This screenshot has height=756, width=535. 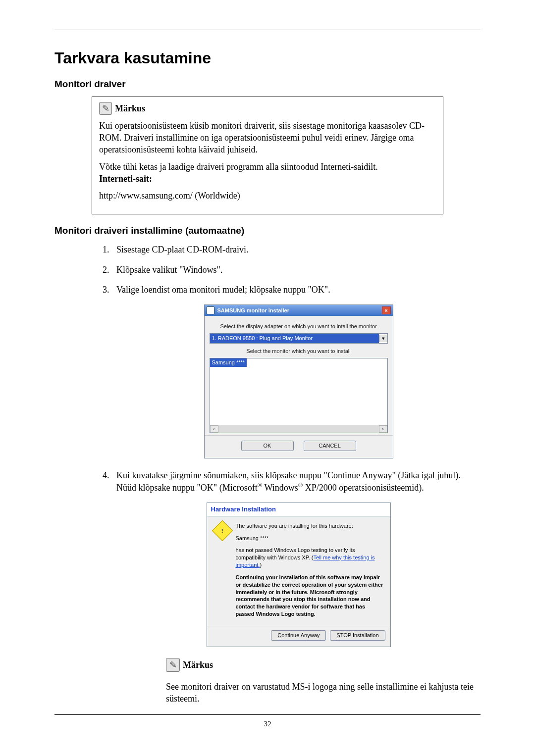 I want to click on hw-msg-logo: has not passed Windows Logo testing to v…, so click(x=310, y=557).